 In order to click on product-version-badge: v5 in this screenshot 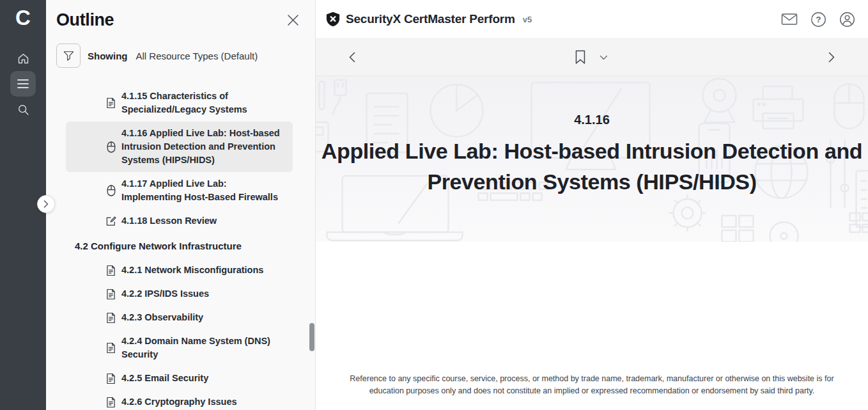, I will do `click(527, 19)`.